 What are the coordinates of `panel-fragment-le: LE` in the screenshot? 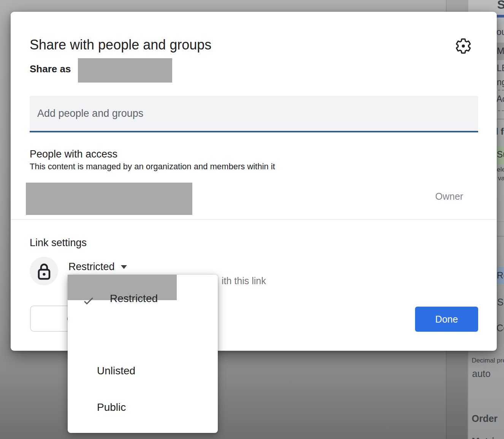 It's located at (500, 68).